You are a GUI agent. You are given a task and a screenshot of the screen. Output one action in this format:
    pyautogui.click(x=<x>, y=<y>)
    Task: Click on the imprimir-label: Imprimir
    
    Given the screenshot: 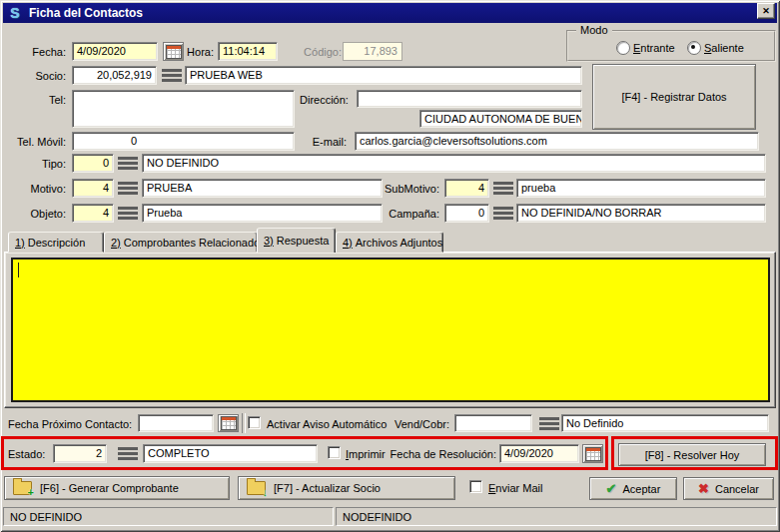 What is the action you would take?
    pyautogui.click(x=366, y=454)
    